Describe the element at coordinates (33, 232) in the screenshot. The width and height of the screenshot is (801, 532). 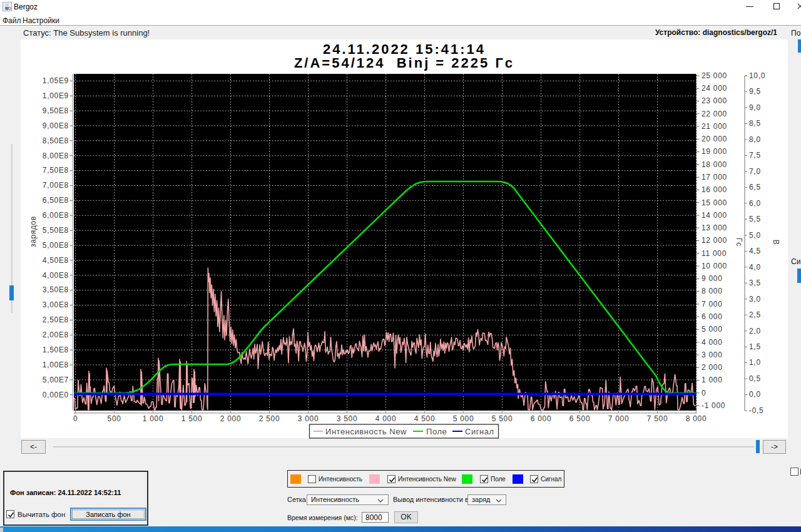
I see `svg-text: зарядов` at that location.